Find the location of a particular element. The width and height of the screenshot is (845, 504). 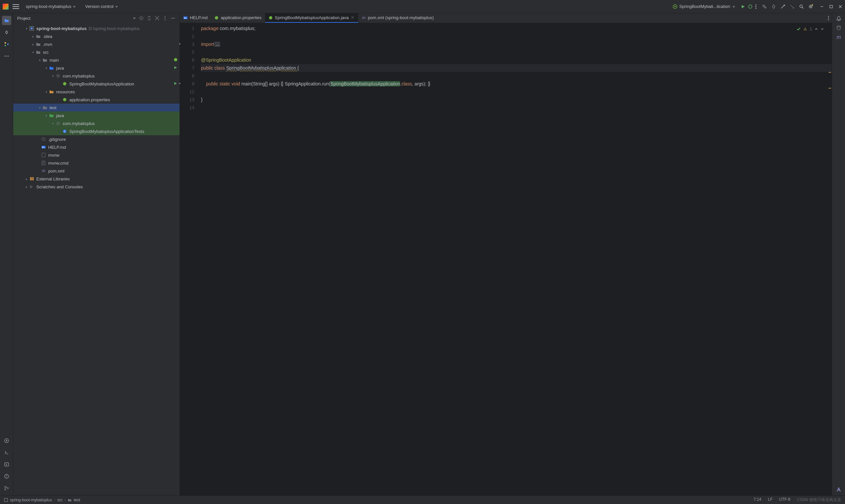

tree-root: ▾ spring-boot-mybatisplus D:\spring-boot… is located at coordinates (96, 29).